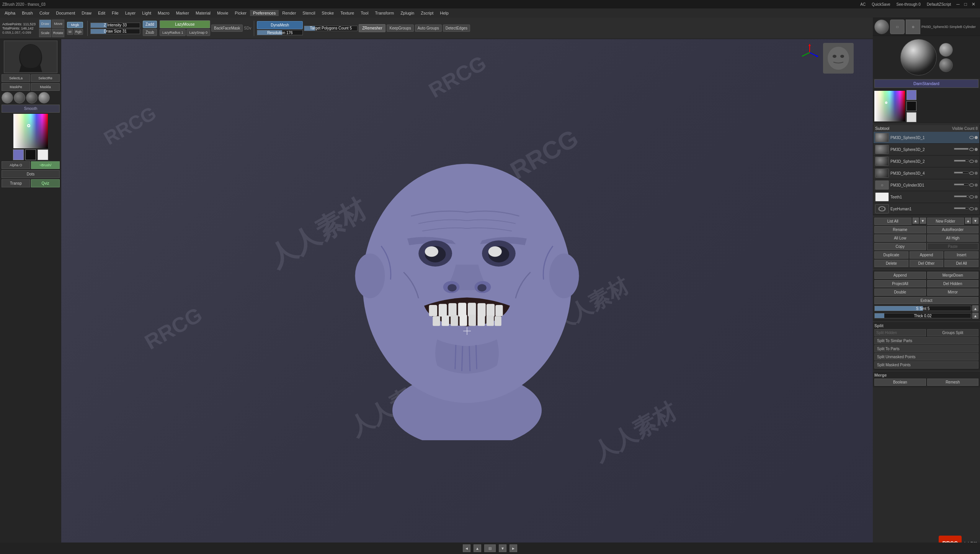 Image resolution: width=980 pixels, height=554 pixels. Describe the element at coordinates (908, 5) in the screenshot. I see `see-through-btn: See-through 0` at that location.